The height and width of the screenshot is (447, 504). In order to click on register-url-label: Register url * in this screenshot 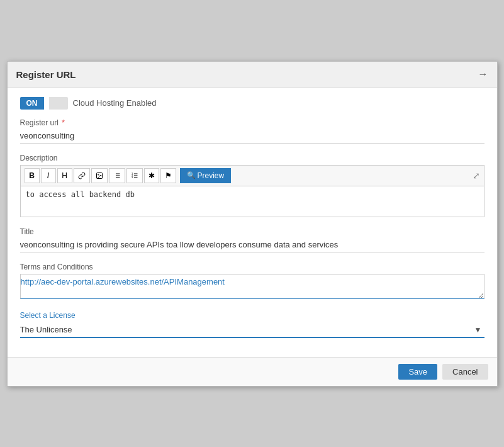, I will do `click(252, 123)`.